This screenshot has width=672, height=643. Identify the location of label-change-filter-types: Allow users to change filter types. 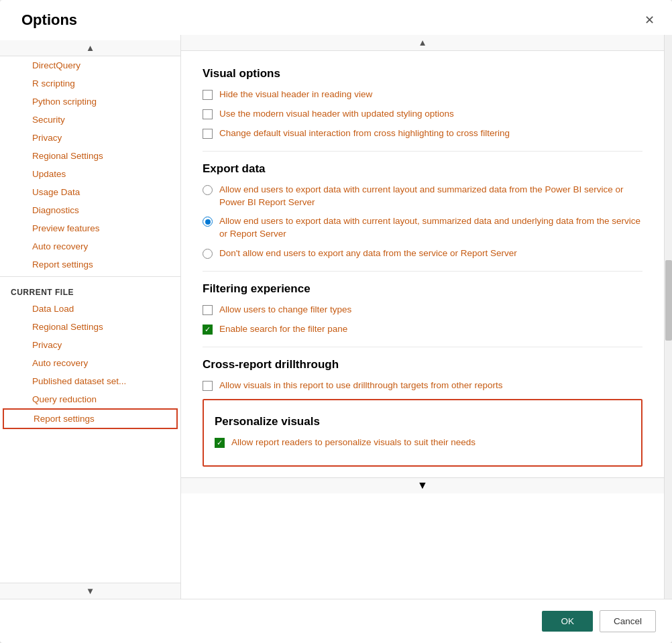
(286, 310).